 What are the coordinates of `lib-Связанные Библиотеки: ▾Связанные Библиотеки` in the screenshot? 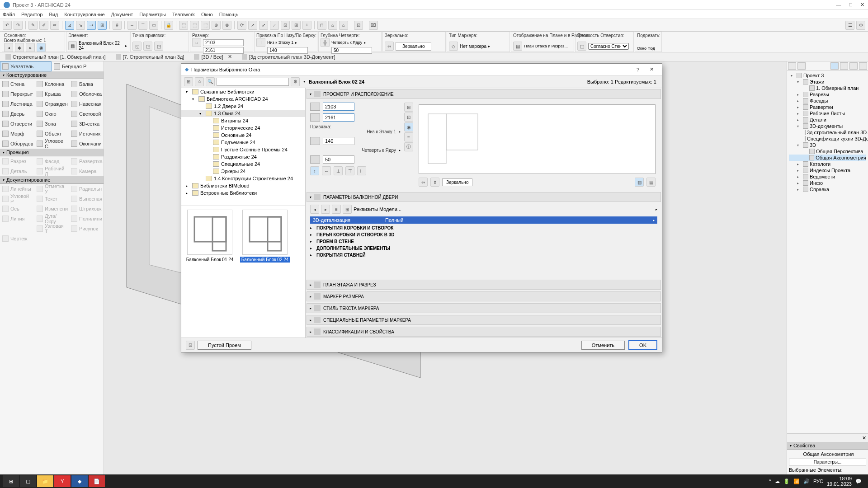 It's located at (243, 92).